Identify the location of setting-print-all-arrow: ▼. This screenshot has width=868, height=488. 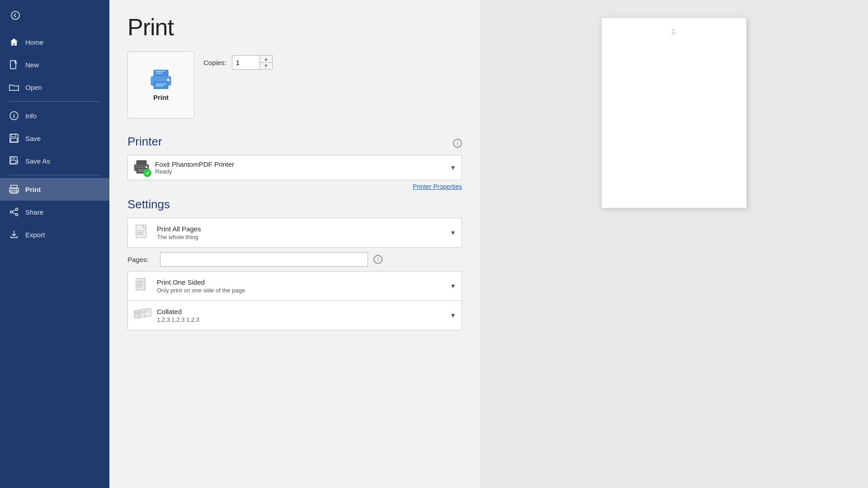
(453, 233).